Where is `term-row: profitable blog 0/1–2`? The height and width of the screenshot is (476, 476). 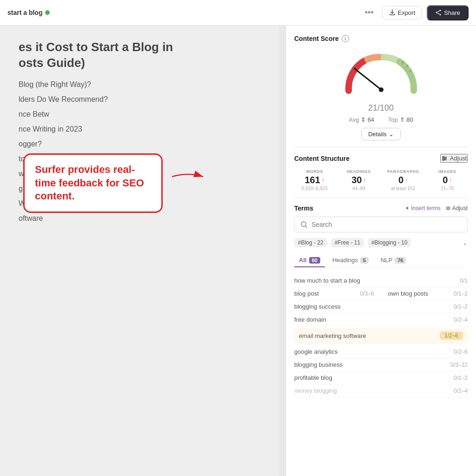 term-row: profitable blog 0/1–2 is located at coordinates (381, 378).